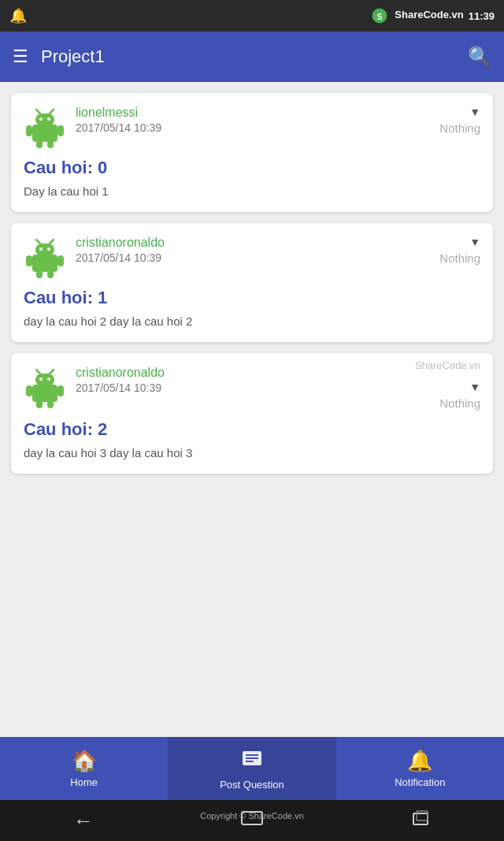 The image size is (504, 841). What do you see at coordinates (252, 768) in the screenshot?
I see `nav-item-post-question: Post Question` at bounding box center [252, 768].